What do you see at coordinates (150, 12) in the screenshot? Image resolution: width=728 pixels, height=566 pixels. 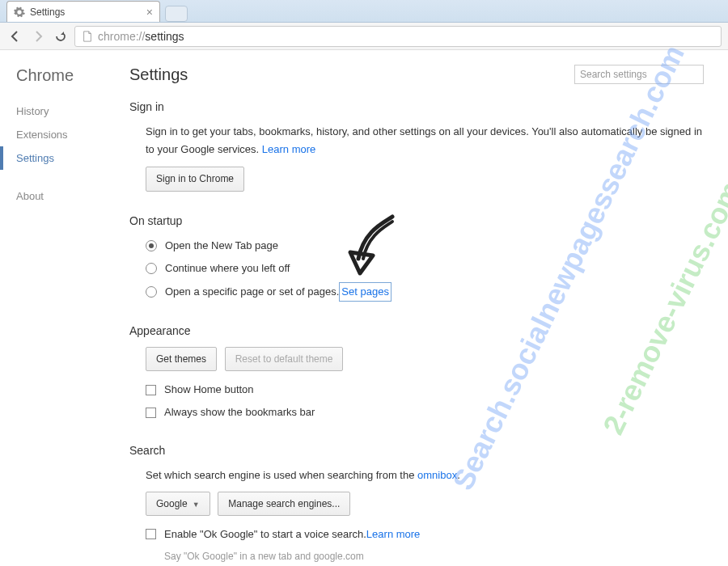 I see `close-icon: ×` at bounding box center [150, 12].